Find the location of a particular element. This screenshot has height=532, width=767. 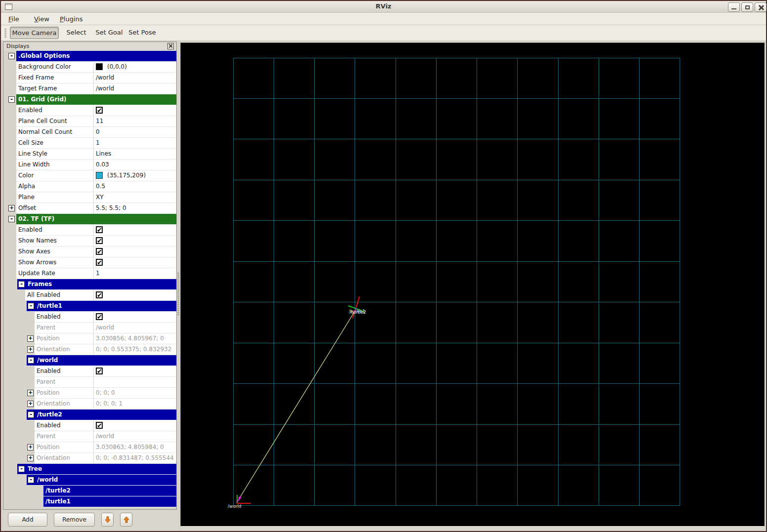

row-value: 1 is located at coordinates (135, 274).